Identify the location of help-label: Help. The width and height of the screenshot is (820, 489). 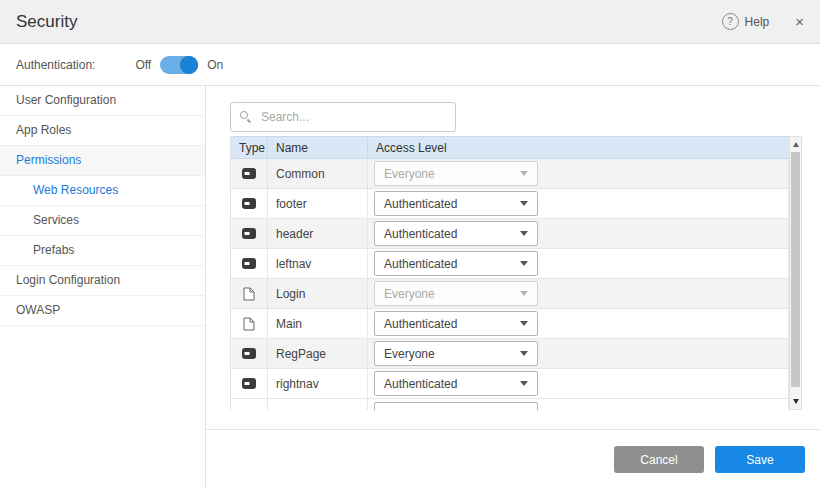
(758, 22).